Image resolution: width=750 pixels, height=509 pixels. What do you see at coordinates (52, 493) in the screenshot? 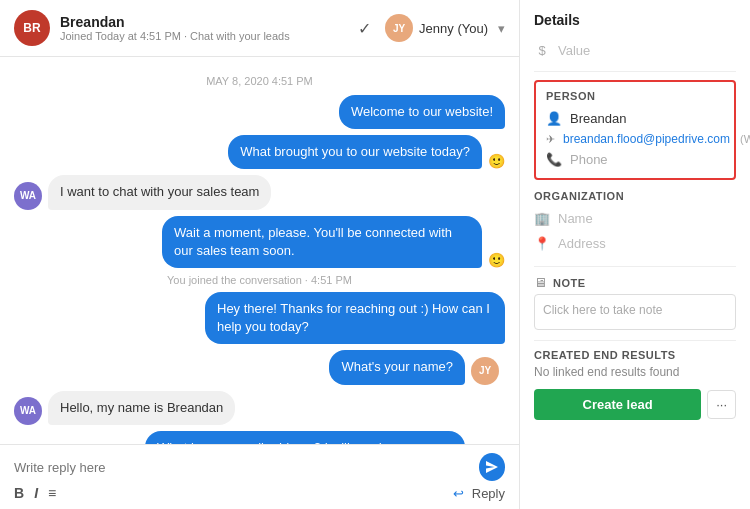
I see `list-button: ≡` at bounding box center [52, 493].